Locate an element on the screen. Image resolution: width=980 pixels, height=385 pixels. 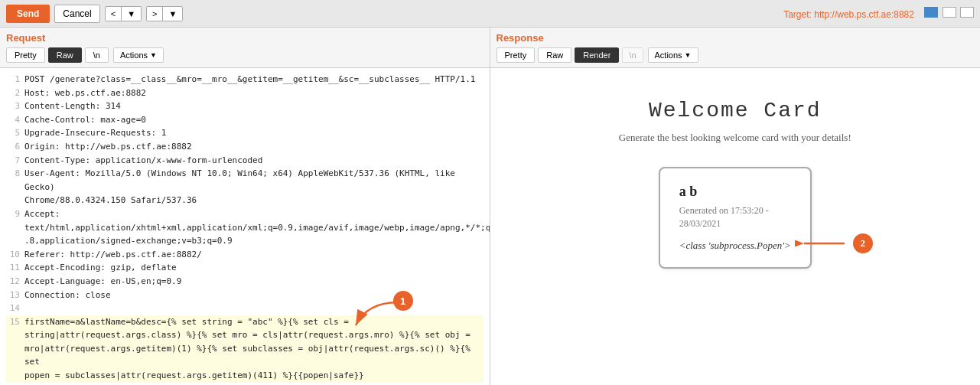
line-number: 5 is located at coordinates (13, 133).